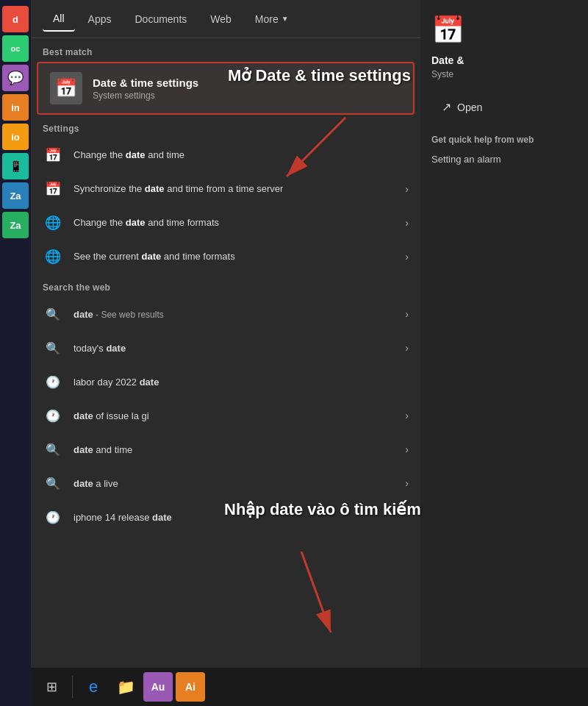 The width and height of the screenshot is (588, 706). What do you see at coordinates (15, 137) in the screenshot?
I see `taskbar-icon-5: io` at bounding box center [15, 137].